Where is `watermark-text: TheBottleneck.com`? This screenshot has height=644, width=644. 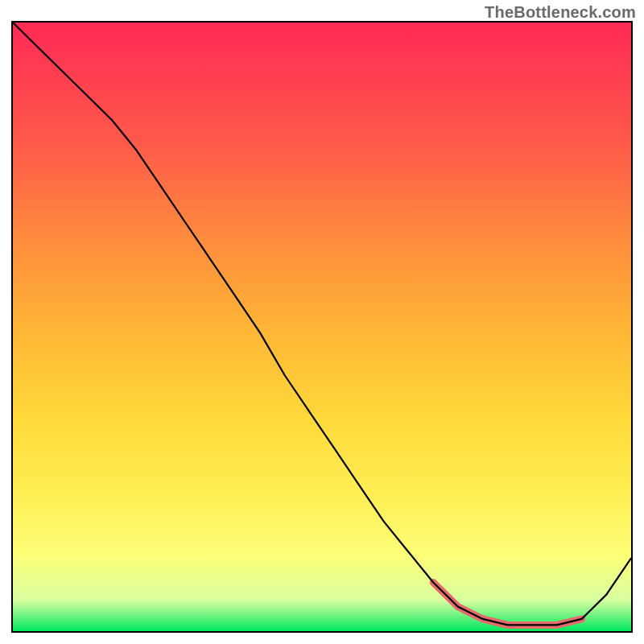 watermark-text: TheBottleneck.com is located at coordinates (560, 13).